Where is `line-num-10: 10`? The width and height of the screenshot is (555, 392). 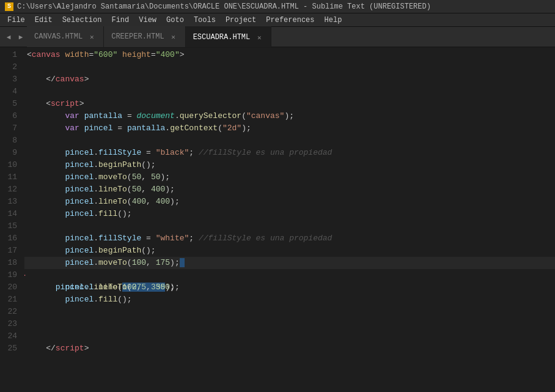
line-num-10: 10 is located at coordinates (11, 165).